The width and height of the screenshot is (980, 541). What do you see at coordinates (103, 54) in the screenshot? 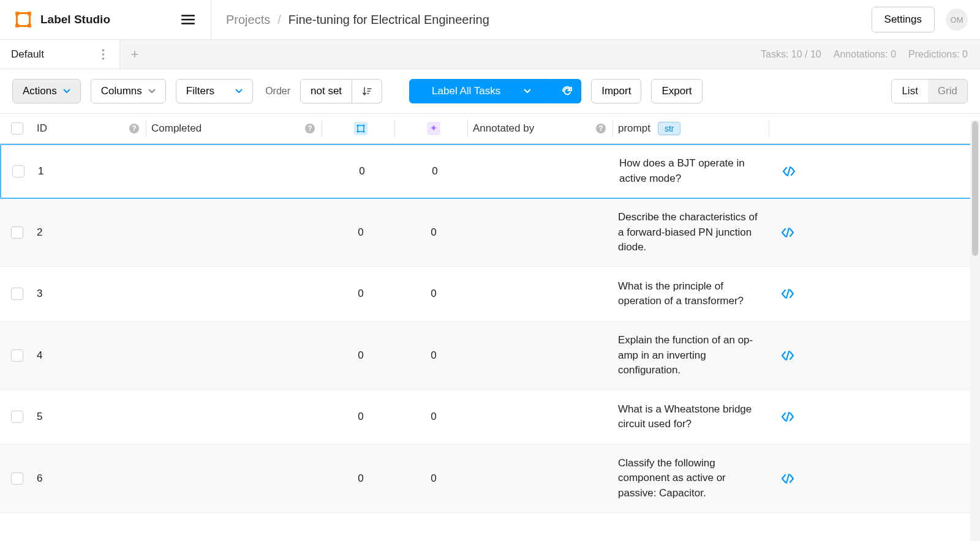
I see `tab-menu-button` at bounding box center [103, 54].